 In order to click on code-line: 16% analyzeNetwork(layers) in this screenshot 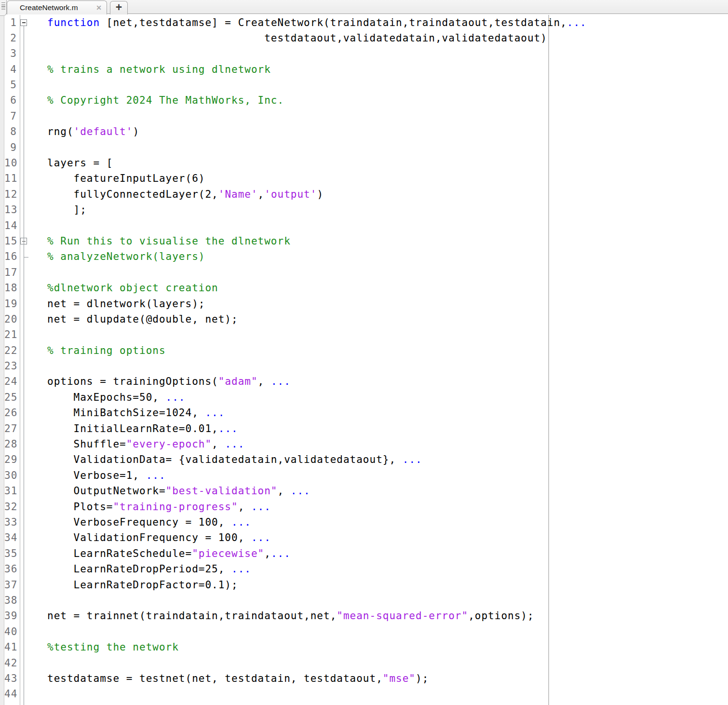, I will do `click(366, 257)`.